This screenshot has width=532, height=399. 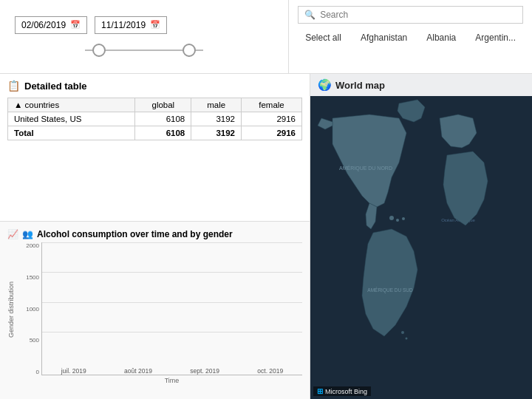 I want to click on col-female: female, so click(x=272, y=105).